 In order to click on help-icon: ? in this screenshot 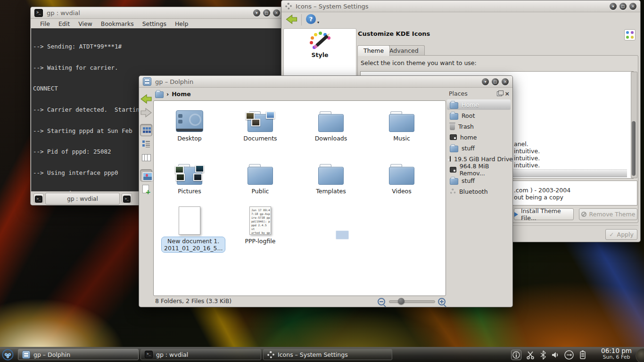, I will do `click(311, 19)`.